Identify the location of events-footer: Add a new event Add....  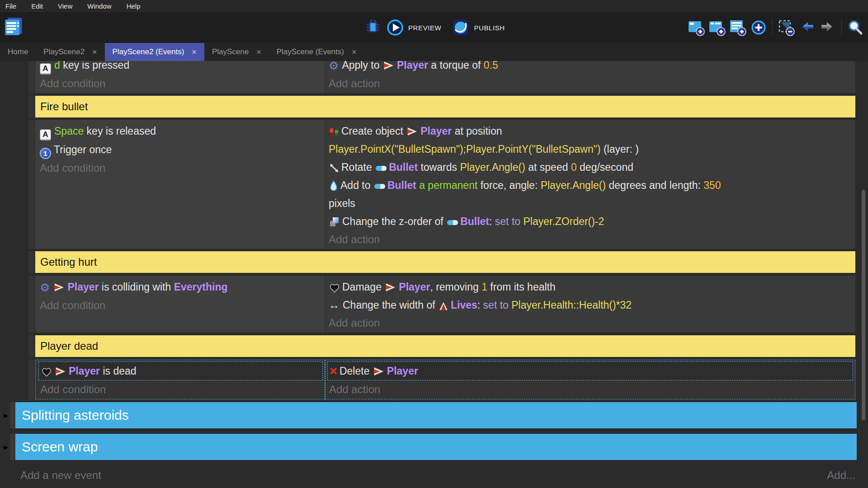
(438, 475).